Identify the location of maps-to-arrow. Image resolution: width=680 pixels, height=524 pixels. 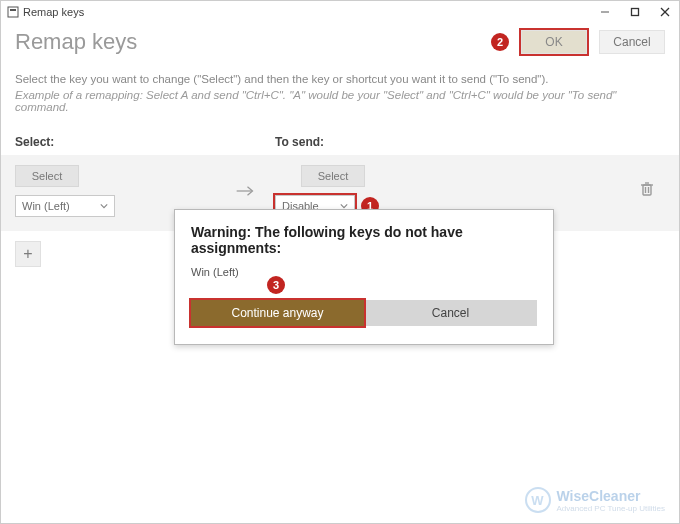
(245, 191).